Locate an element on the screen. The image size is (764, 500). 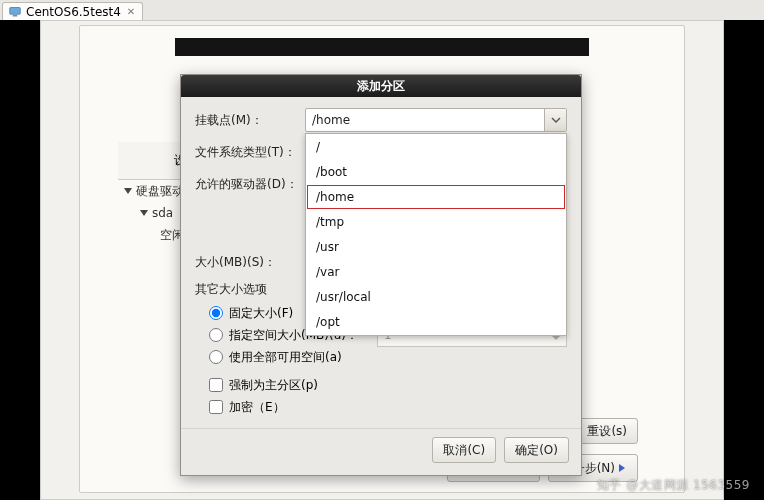
dropdown-option: /tmp is located at coordinates (436, 222).